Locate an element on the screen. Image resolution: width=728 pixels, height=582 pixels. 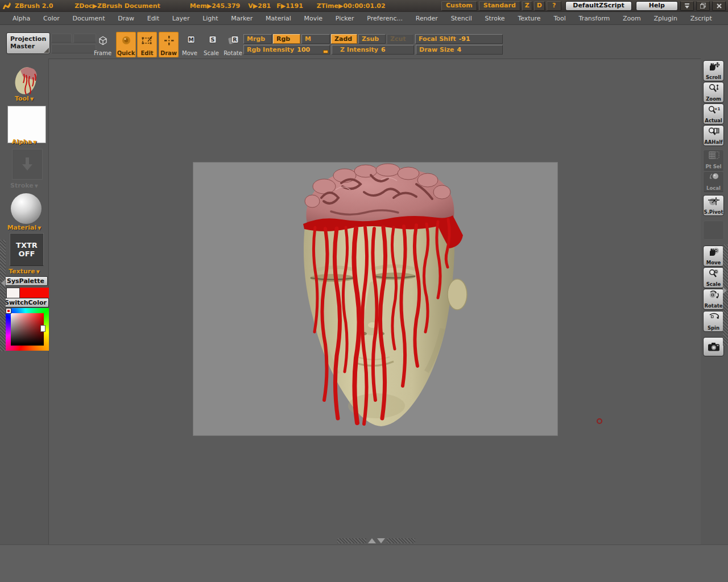
focal-shift-slider: Focal Shift-91 is located at coordinates (459, 39).